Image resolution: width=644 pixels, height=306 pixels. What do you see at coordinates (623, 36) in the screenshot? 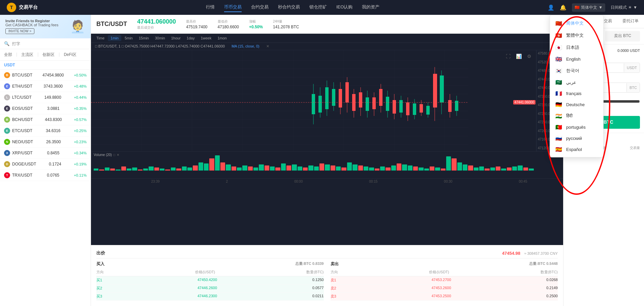
I see `sell-tab: 卖出 BTC` at bounding box center [623, 36].